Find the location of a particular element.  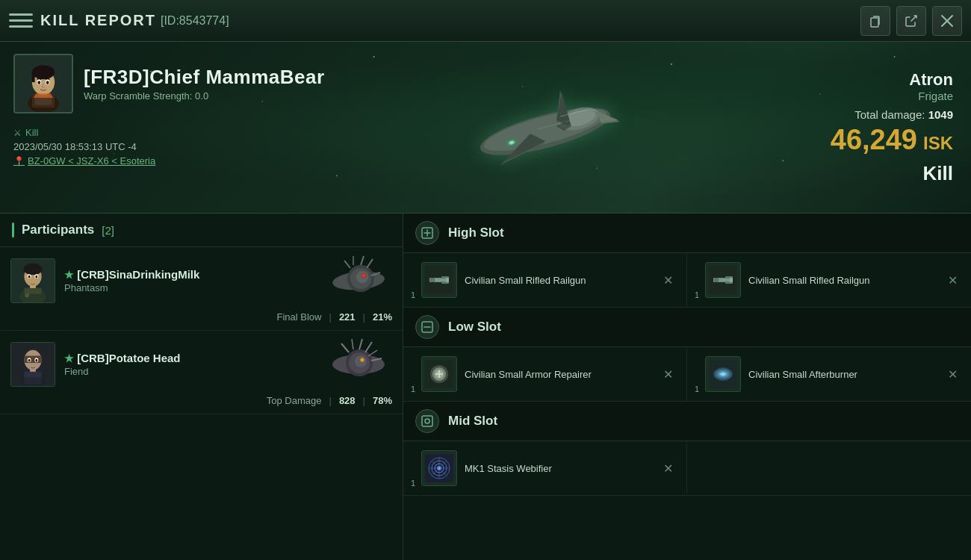

high-slot-section: High Slot 1 is located at coordinates (687, 261).